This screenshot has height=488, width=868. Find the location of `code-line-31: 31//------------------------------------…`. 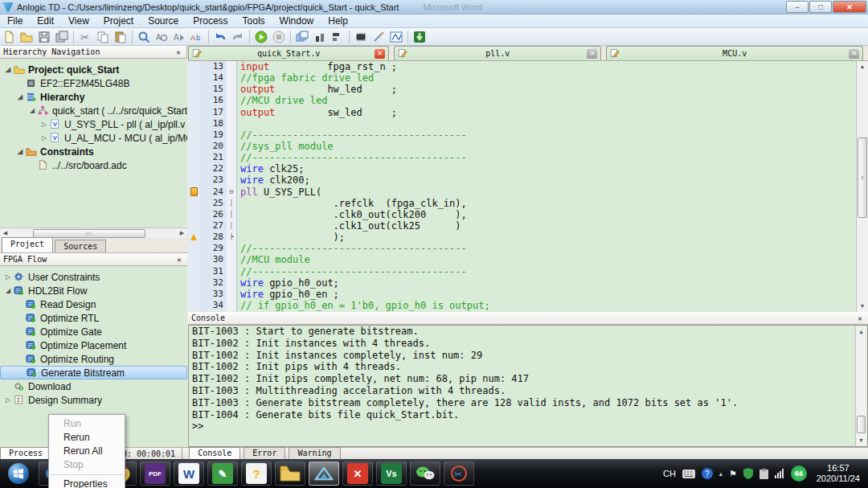

code-line-31: 31//------------------------------------… is located at coordinates (522, 272).